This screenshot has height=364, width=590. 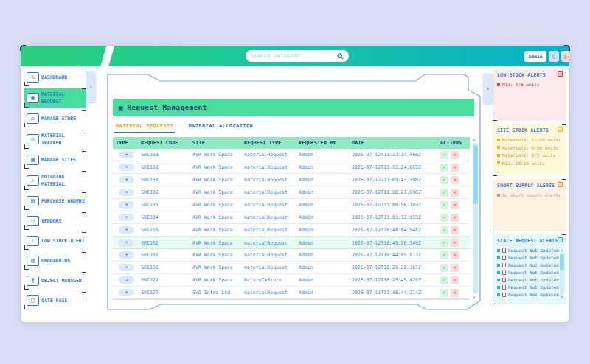 What do you see at coordinates (291, 180) in the screenshot?
I see `table-row: + SRID37 AVR Work Space materialRequest …` at bounding box center [291, 180].